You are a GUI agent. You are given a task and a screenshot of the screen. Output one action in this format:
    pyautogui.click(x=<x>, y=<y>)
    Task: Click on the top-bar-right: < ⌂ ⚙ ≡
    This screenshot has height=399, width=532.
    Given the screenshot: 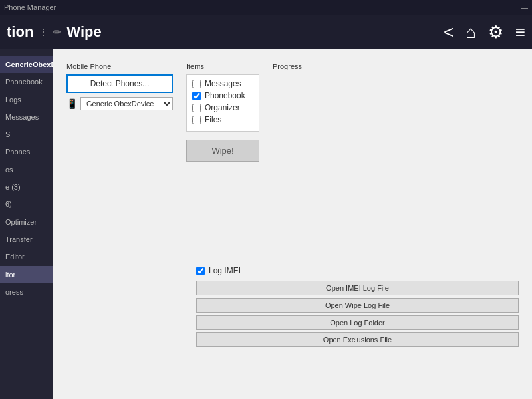 What is the action you would take?
    pyautogui.click(x=484, y=32)
    